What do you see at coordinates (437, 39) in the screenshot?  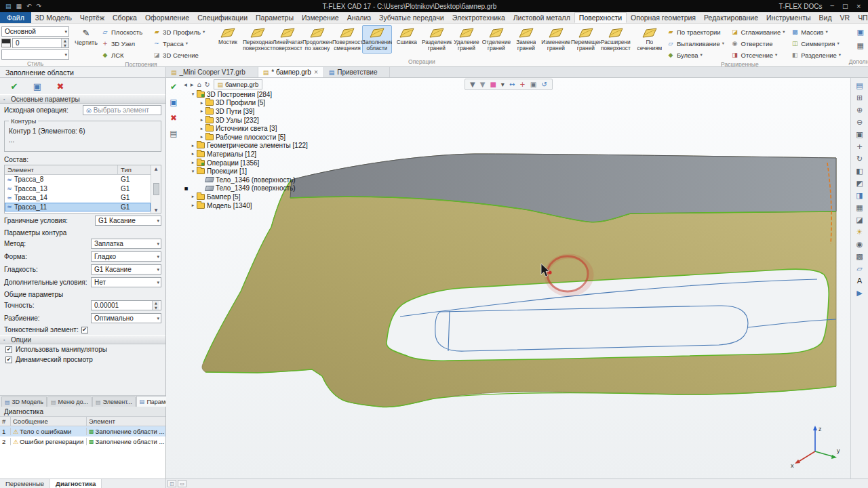 I see `ribbon-big-button: Разделение граней` at bounding box center [437, 39].